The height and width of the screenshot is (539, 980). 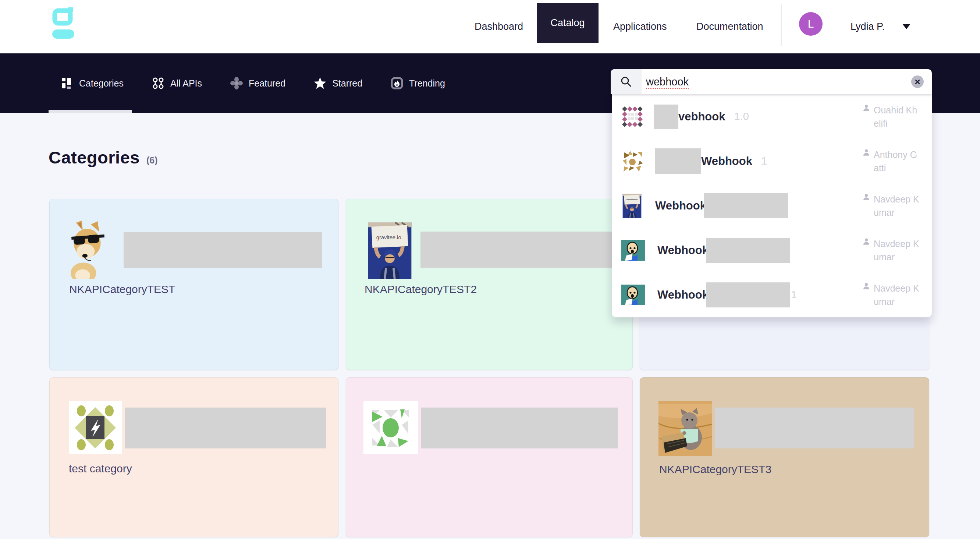 I want to click on gravitee-photo-icon, so click(x=632, y=206).